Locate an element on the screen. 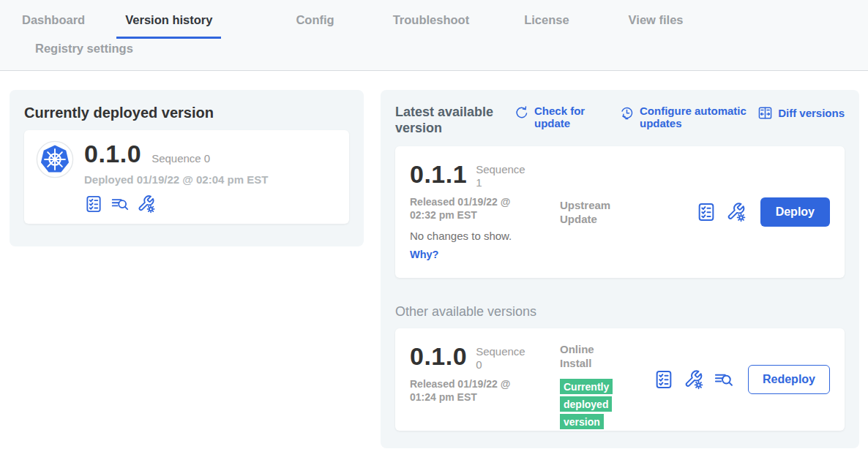 The image size is (868, 468). latest-version-card: 0.1.1 Sequence 1 Released 01/19/22 @ 02:… is located at coordinates (620, 212).